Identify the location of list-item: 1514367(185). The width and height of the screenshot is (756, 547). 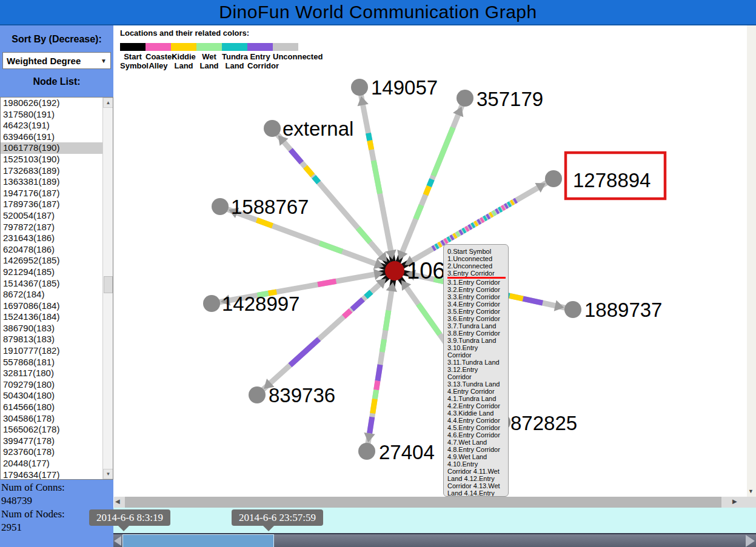
(52, 283).